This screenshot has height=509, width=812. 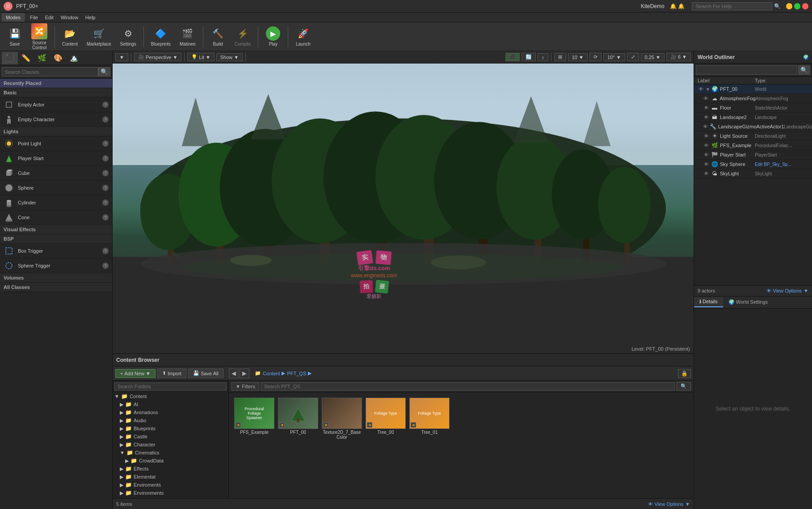 What do you see at coordinates (56, 158) in the screenshot?
I see `item-player-start: Player Start ?` at bounding box center [56, 158].